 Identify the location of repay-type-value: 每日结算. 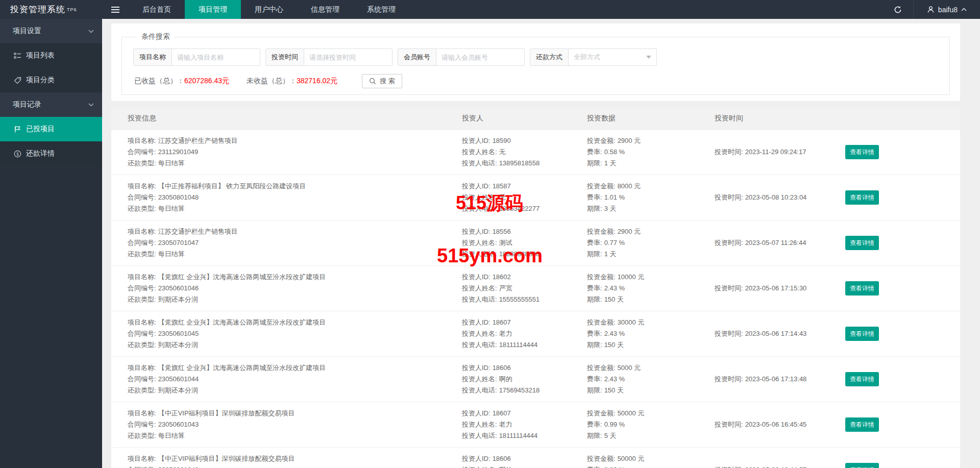
(172, 436).